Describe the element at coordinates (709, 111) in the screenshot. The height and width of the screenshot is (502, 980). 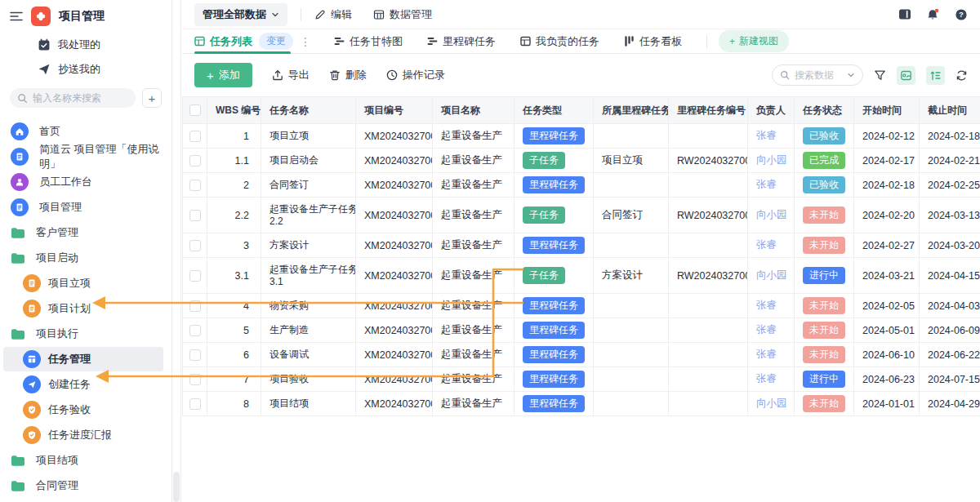
I see `column-header-milestone_no: 里程碑任务编号` at that location.